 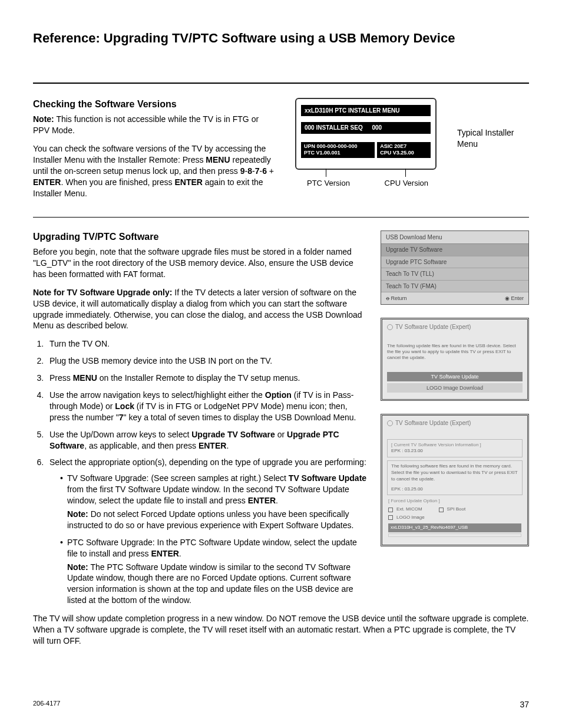 I want to click on installer-seq-label: 000 INSTALLER SEQ, so click(x=338, y=128).